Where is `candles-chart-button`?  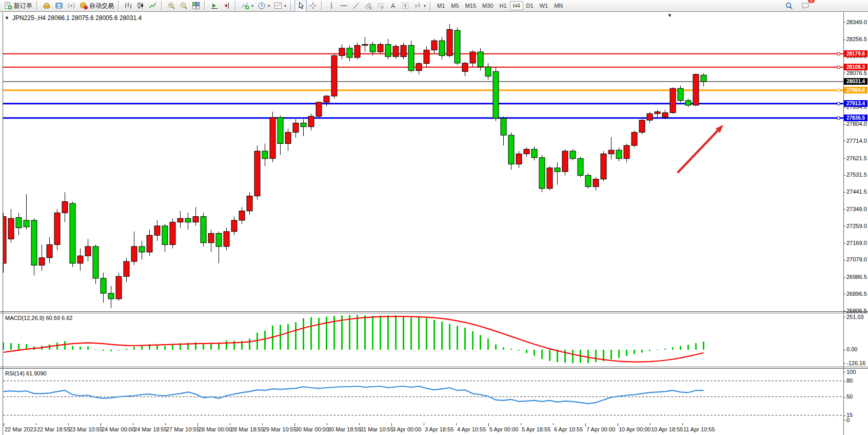 candles-chart-button is located at coordinates (141, 6).